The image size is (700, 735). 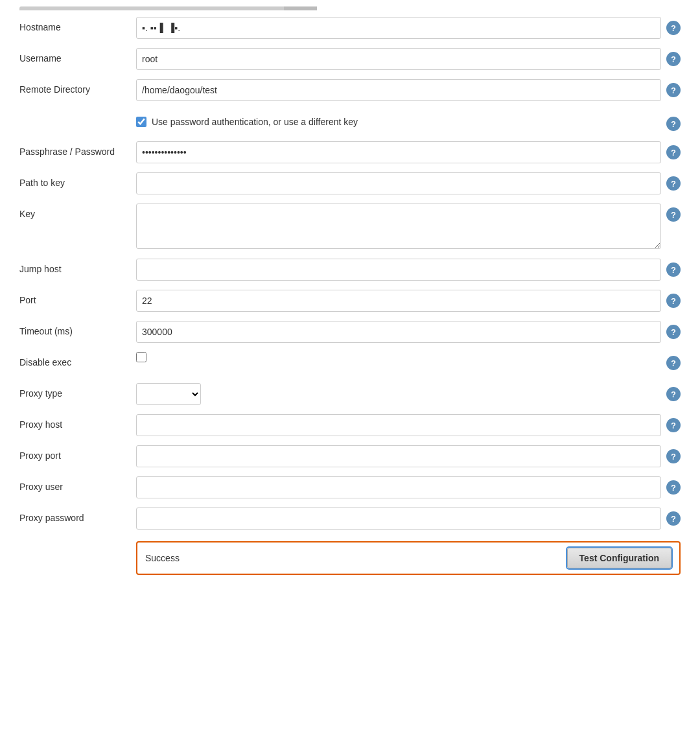 I want to click on key-input-wrap, so click(x=399, y=227).